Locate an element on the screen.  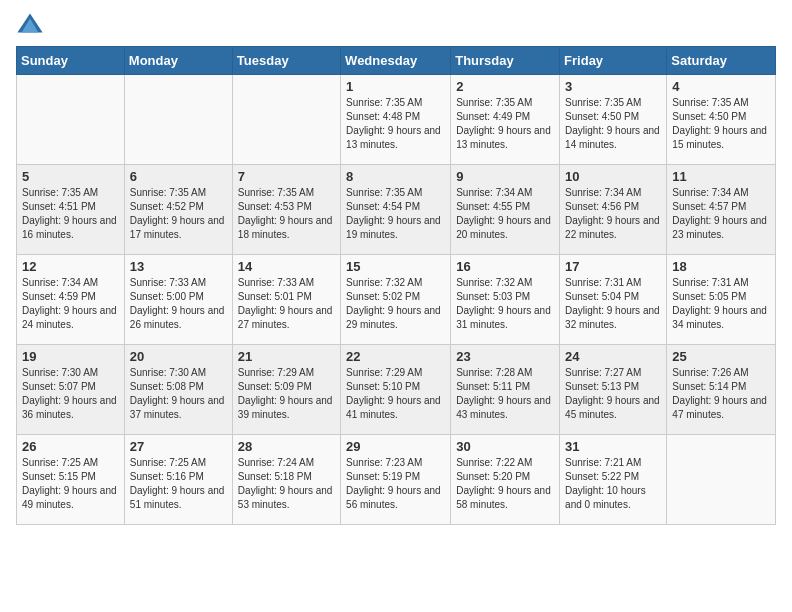
day-number: 22 is located at coordinates (396, 356).